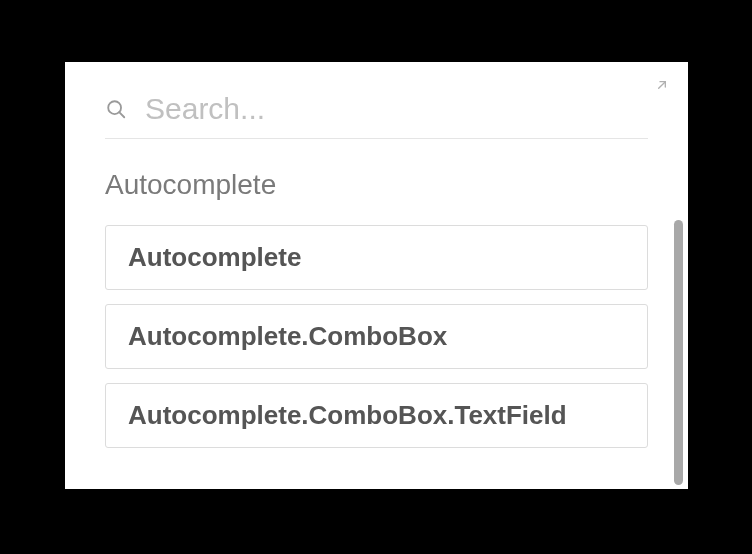 The image size is (752, 554). Describe the element at coordinates (678, 352) in the screenshot. I see `scrollbar` at that location.